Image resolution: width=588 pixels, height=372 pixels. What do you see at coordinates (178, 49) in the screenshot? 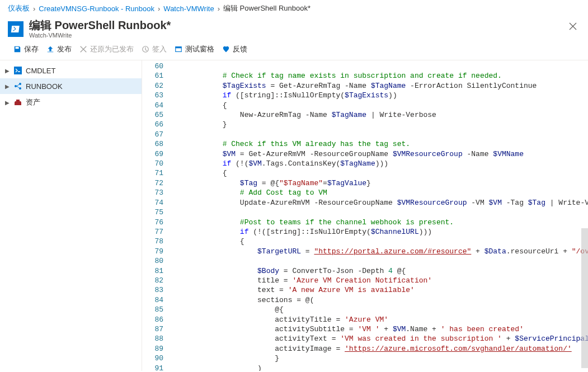
I see `testpane-icon` at bounding box center [178, 49].